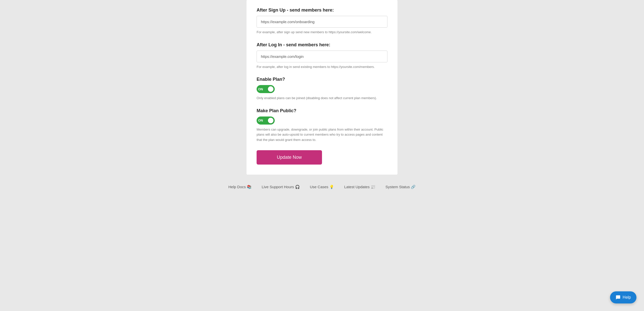 This screenshot has width=644, height=311. Describe the element at coordinates (322, 80) in the screenshot. I see `enable-plan-title: Enable Plan?` at that location.